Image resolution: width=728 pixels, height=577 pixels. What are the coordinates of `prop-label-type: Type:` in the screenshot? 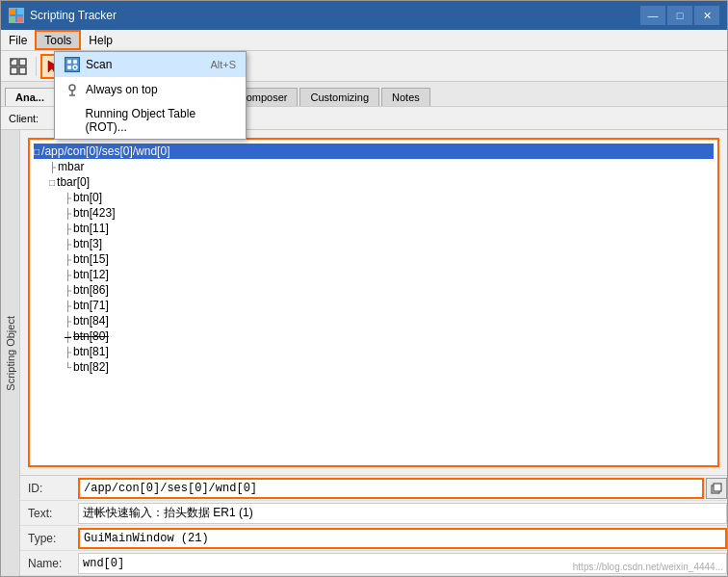 It's located at (49, 538).